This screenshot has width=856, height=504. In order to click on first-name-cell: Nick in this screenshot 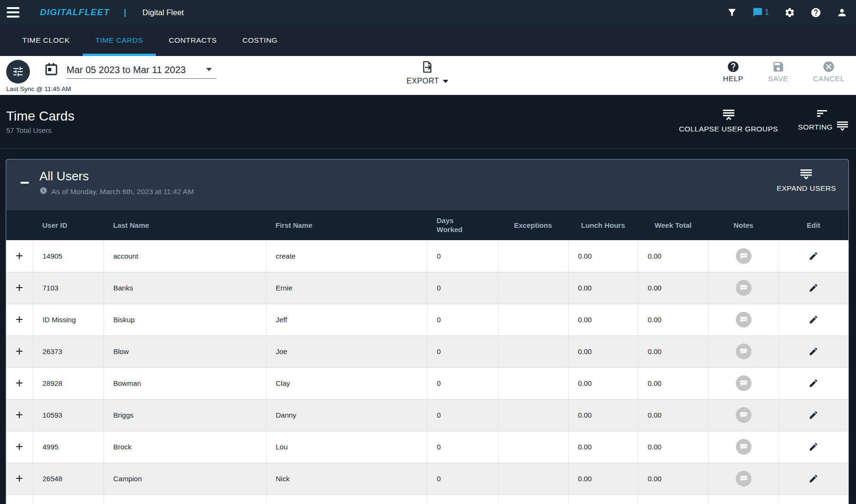, I will do `click(347, 478)`.